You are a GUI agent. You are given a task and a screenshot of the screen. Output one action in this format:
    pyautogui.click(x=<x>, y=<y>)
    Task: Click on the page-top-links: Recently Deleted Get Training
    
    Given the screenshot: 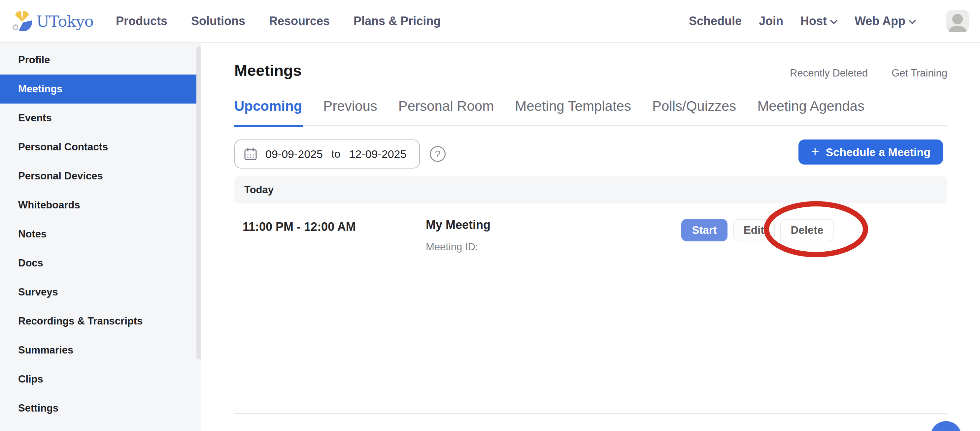 What is the action you would take?
    pyautogui.click(x=869, y=73)
    